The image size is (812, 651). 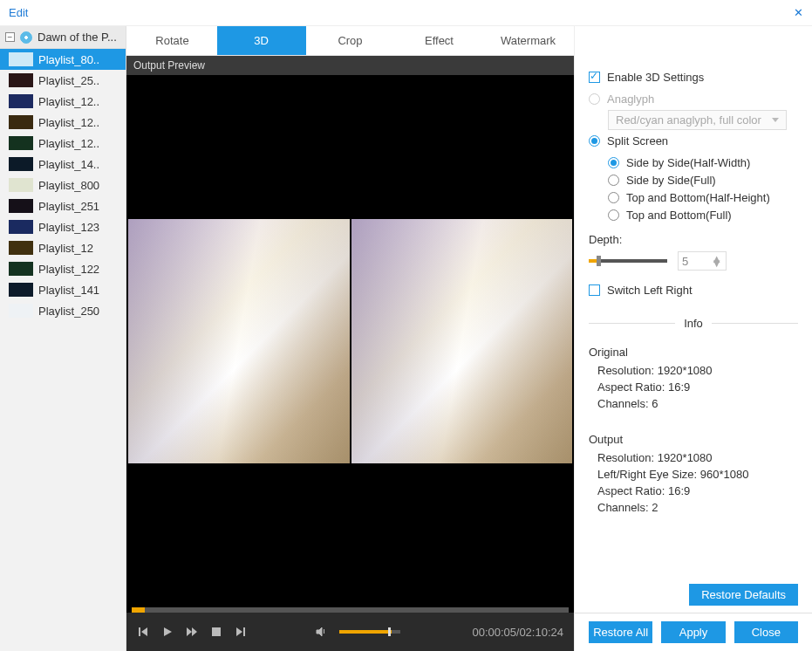 What do you see at coordinates (406, 13) in the screenshot?
I see `titlebar: Edit ✕` at bounding box center [406, 13].